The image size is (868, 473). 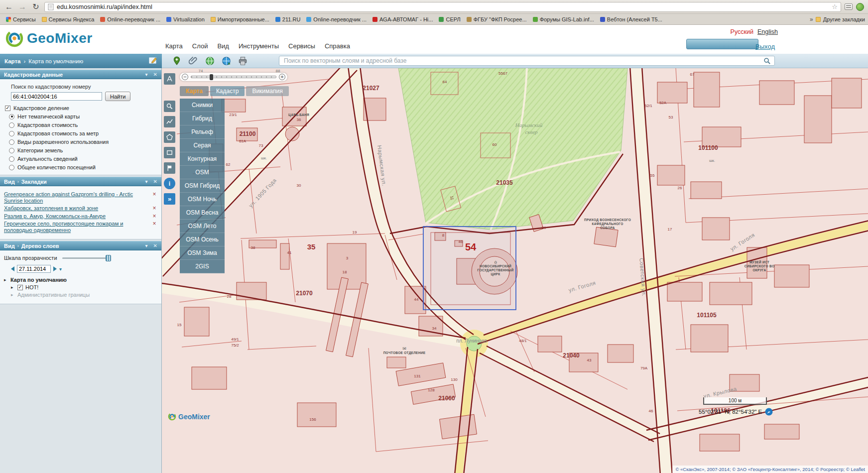 I want to click on base-layer-option: OSM Зима, so click(x=202, y=253).